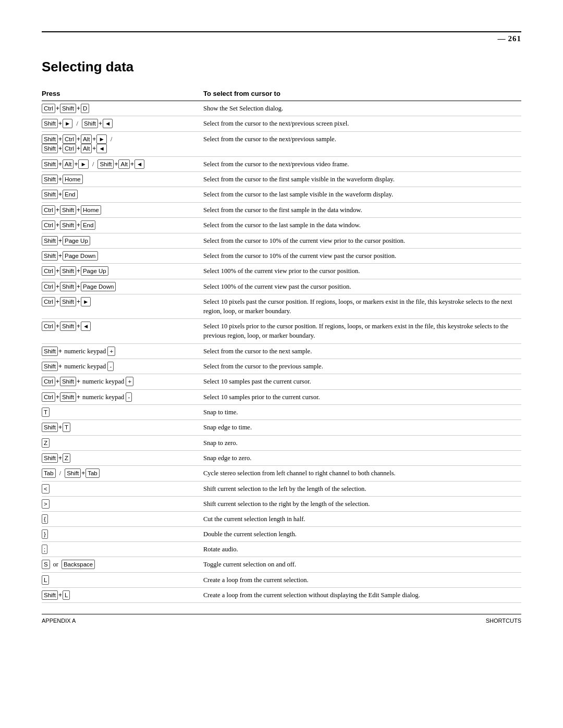 This screenshot has height=728, width=563. What do you see at coordinates (123, 549) in the screenshot?
I see `shortcut-keys: ;` at bounding box center [123, 549].